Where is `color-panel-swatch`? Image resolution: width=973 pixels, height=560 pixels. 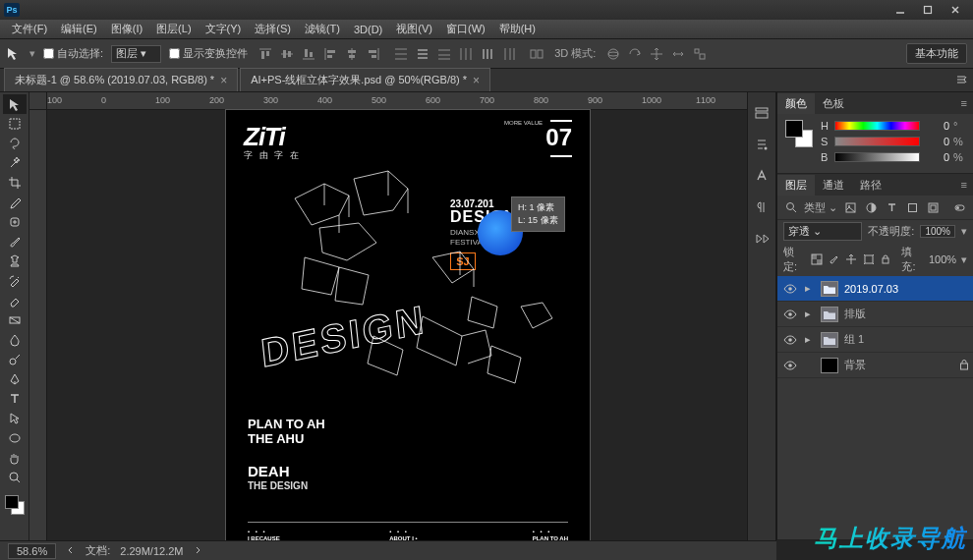
color-panel-swatch is located at coordinates (799, 134).